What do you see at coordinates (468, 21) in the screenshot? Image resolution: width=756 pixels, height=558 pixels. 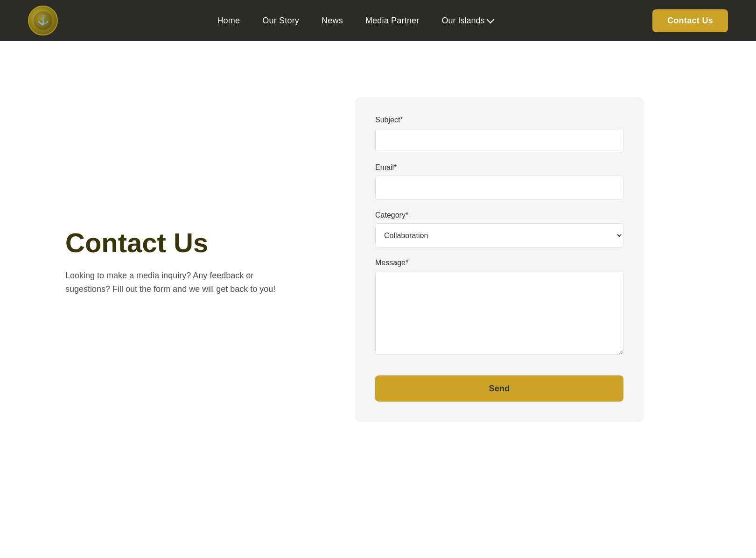 I see `nav-our-islands-dropdown: Our Islands` at bounding box center [468, 21].